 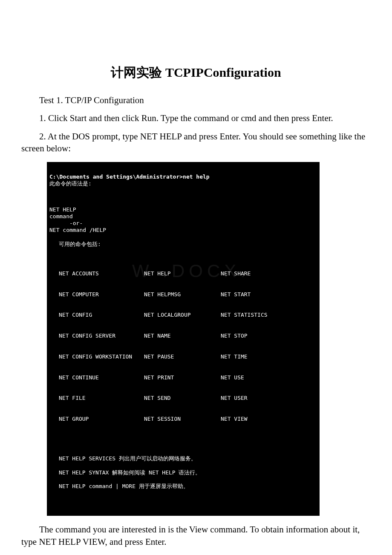 I want to click on cmd: NET PRINT, so click(x=182, y=378).